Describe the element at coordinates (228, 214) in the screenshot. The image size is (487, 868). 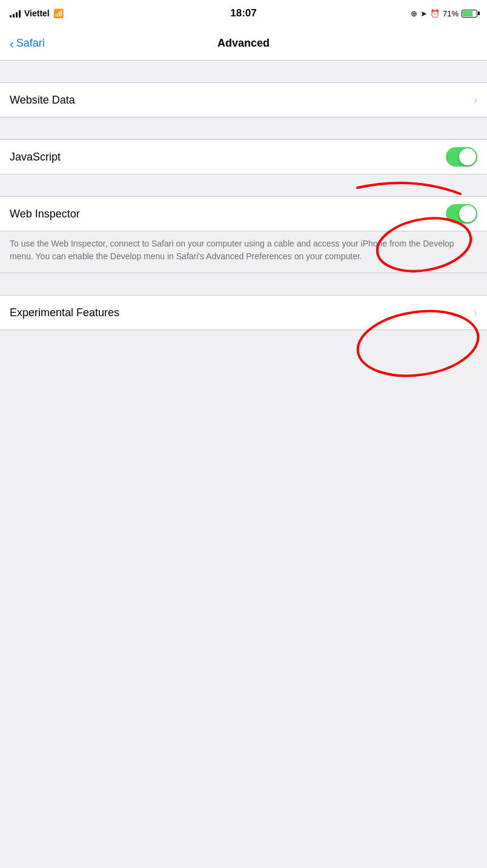
I see `web-inspector-label: Web Inspector` at that location.